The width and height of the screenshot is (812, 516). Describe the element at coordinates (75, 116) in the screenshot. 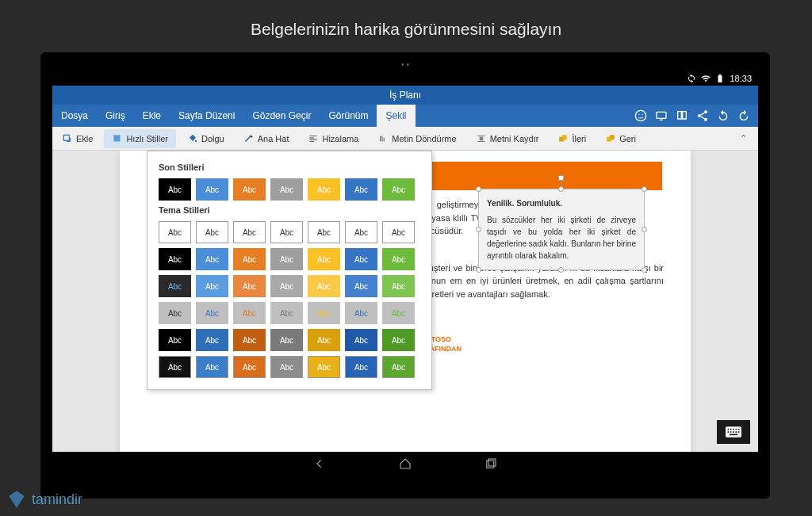

I see `menu-dosya: Dosya` at that location.